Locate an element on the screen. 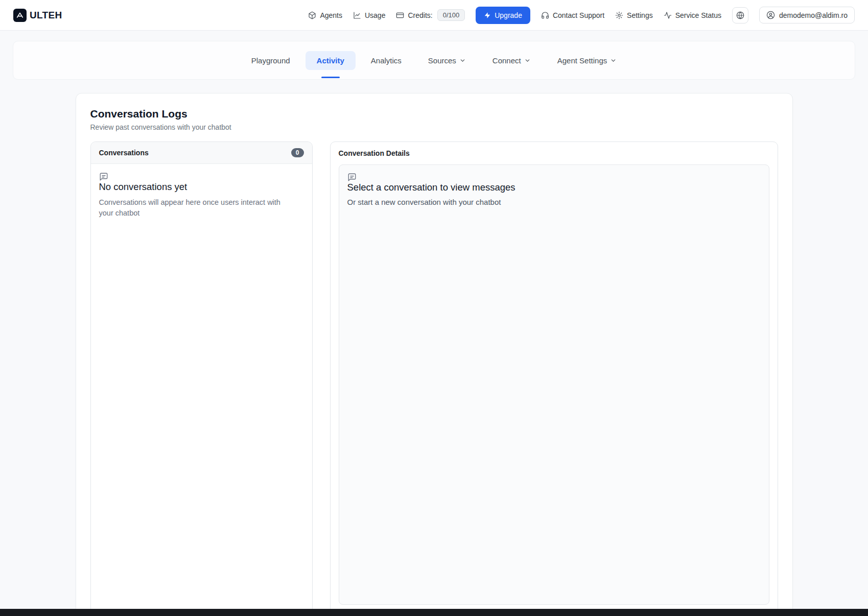 The image size is (868, 616). conversation-details-title: Conversation Details is located at coordinates (554, 153).